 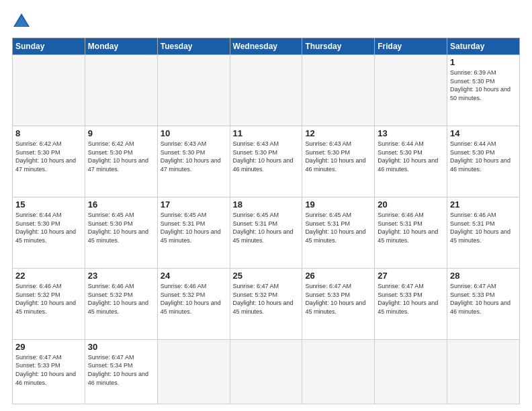 What do you see at coordinates (193, 275) in the screenshot?
I see `day-number: 24` at bounding box center [193, 275].